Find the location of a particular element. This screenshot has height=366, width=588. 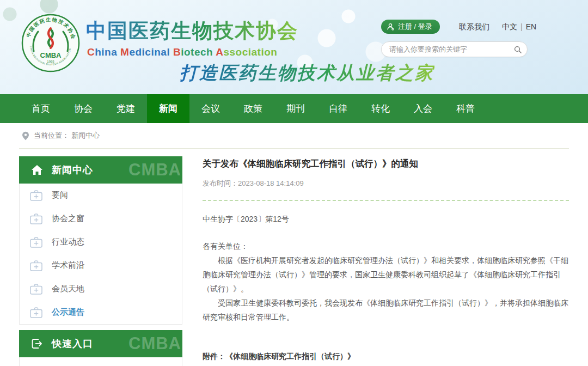

nav-item-label: 首页 is located at coordinates (41, 109).